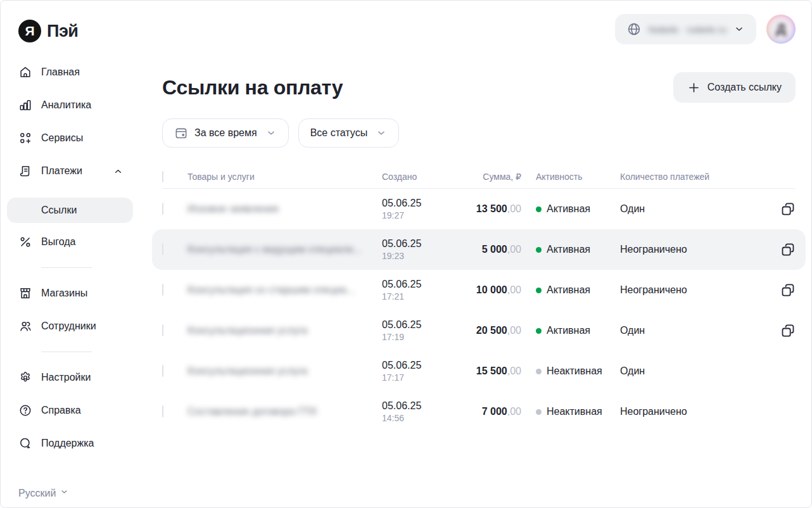  Describe the element at coordinates (61, 72) in the screenshot. I see `sidebar-item-label: Главная` at that location.